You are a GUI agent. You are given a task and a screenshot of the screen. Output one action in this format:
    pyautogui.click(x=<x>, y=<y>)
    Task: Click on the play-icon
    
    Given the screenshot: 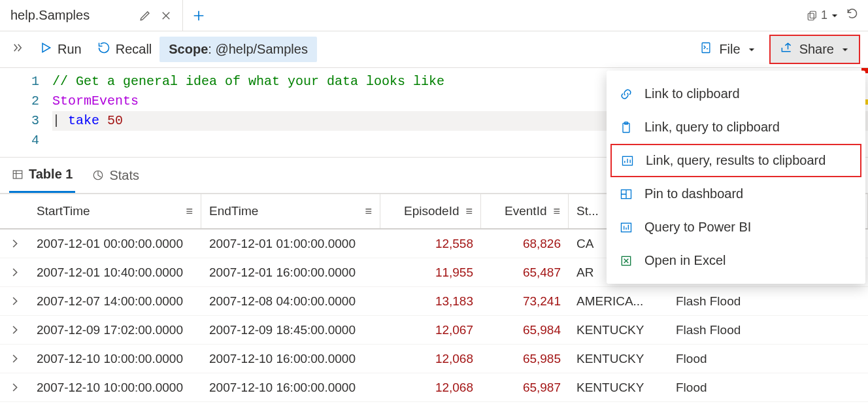 What is the action you would take?
    pyautogui.click(x=46, y=50)
    